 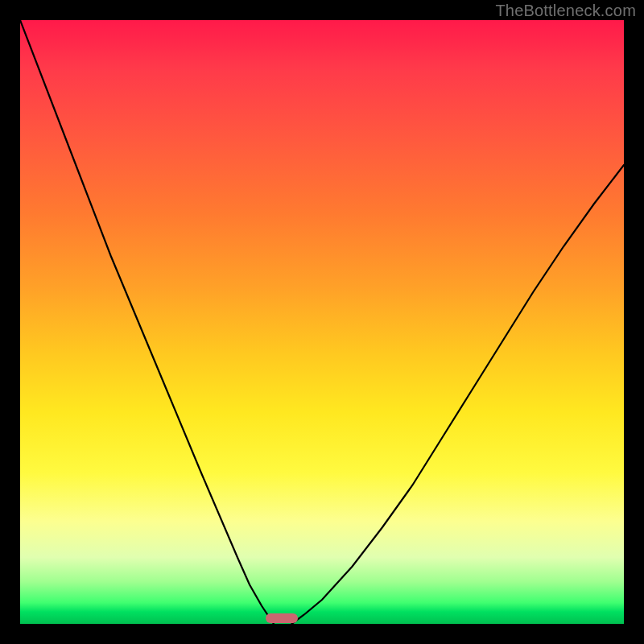 What do you see at coordinates (282, 618) in the screenshot?
I see `bottleneck-marker` at bounding box center [282, 618].